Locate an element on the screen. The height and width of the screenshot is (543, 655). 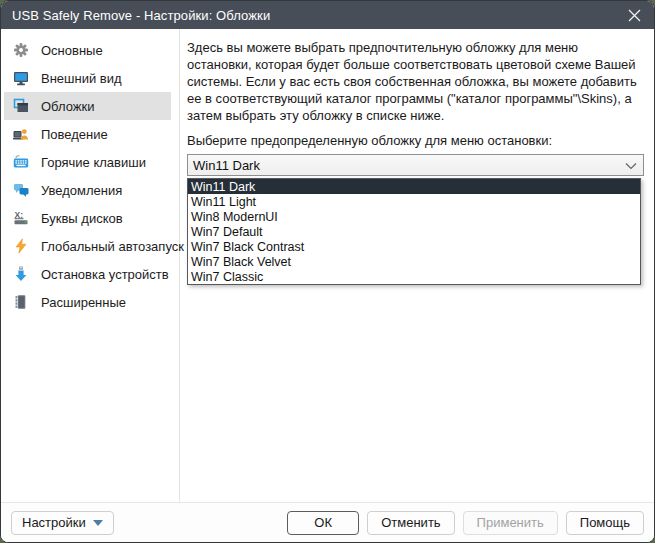
dialog-footer: Настройки ОК Отменить Применить Помощь is located at coordinates (328, 522).